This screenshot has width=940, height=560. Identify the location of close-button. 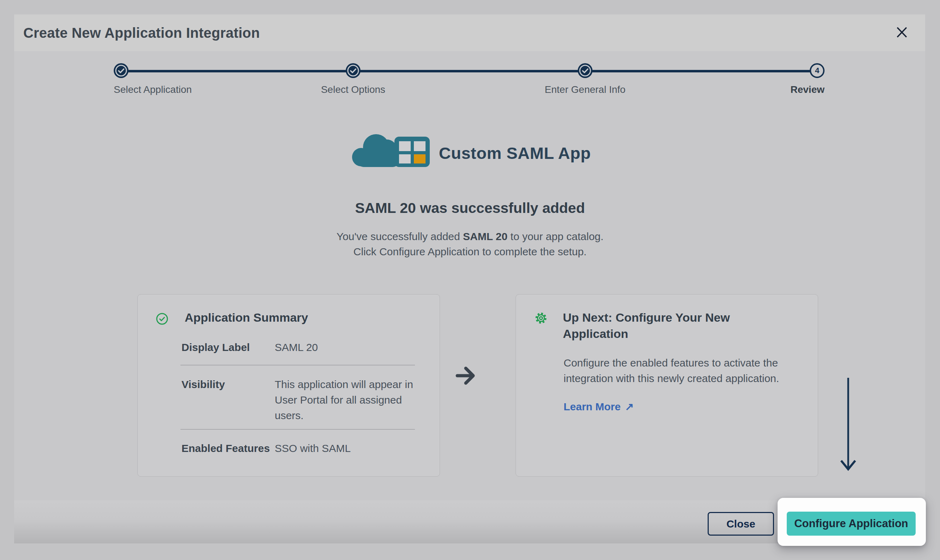
(902, 33).